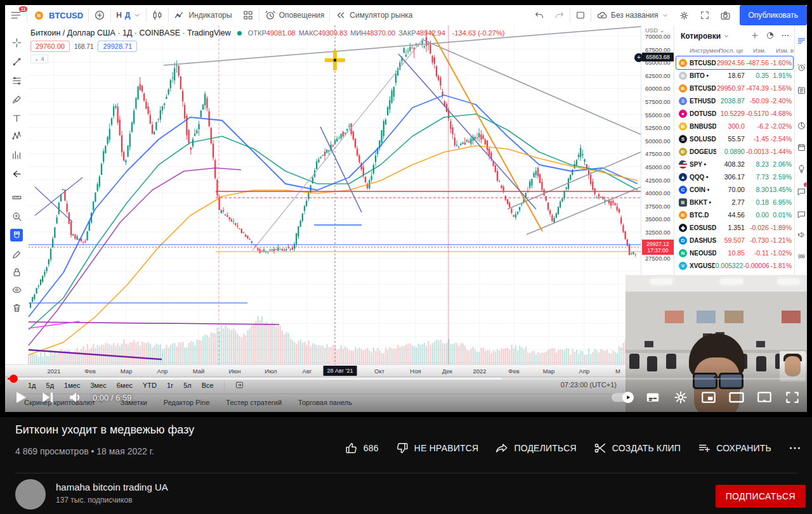 This screenshot has width=812, height=514. What do you see at coordinates (131, 33) in the screenshot?
I see `series-title: Биткоин / Доллар США · 1Д · COINBASE · T…` at bounding box center [131, 33].